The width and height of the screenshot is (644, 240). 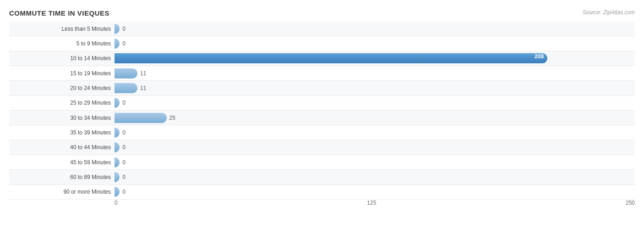 I want to click on bar-row: 10 to 14 Minutes208, so click(x=322, y=59).